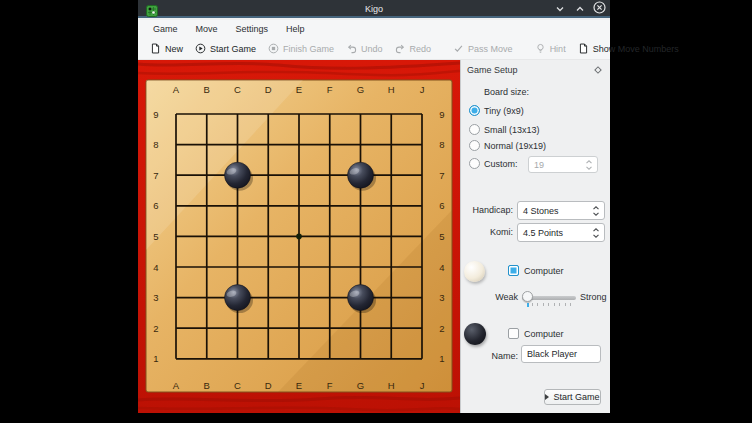  Describe the element at coordinates (233, 49) in the screenshot. I see `toolbar-label: Start Game` at that location.